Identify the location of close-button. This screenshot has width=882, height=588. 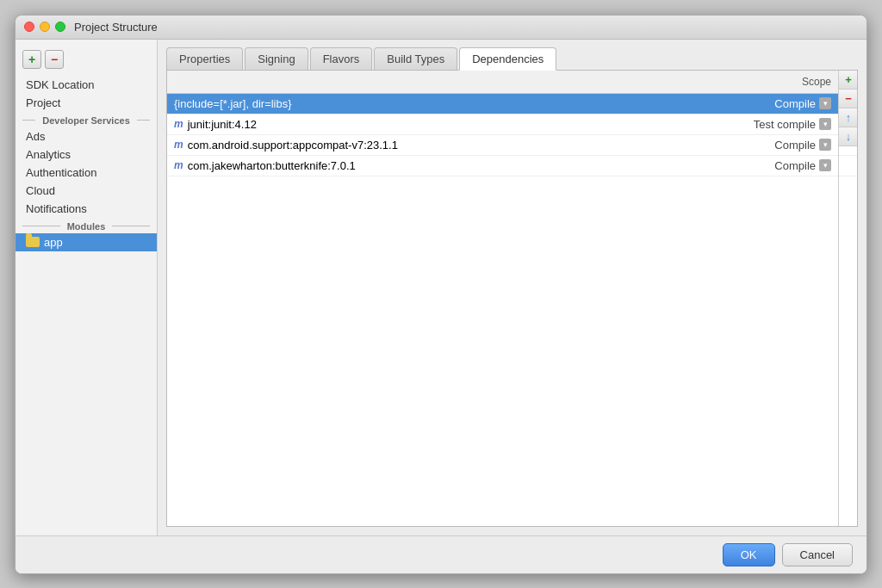
(29, 27).